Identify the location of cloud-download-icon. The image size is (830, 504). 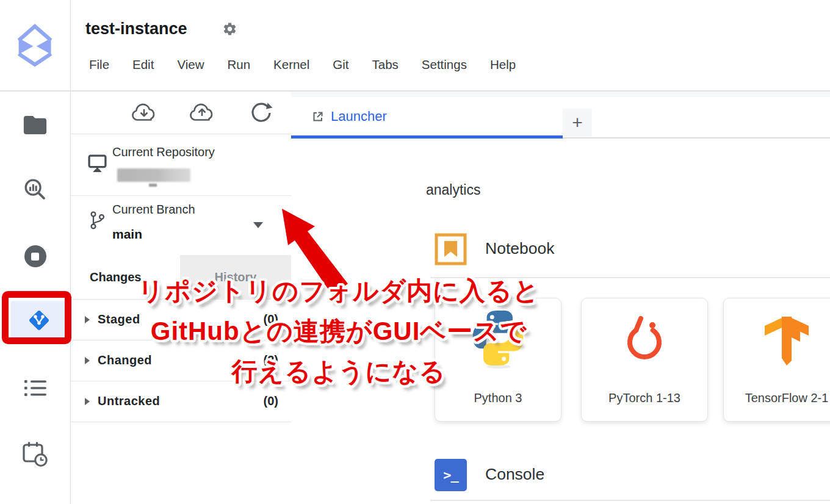
(144, 113).